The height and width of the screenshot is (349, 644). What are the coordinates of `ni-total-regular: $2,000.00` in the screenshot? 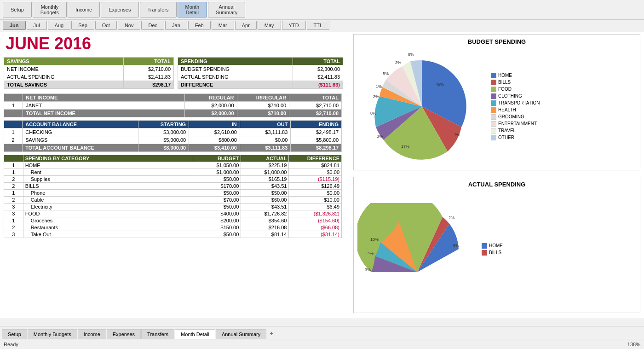 It's located at (211, 113).